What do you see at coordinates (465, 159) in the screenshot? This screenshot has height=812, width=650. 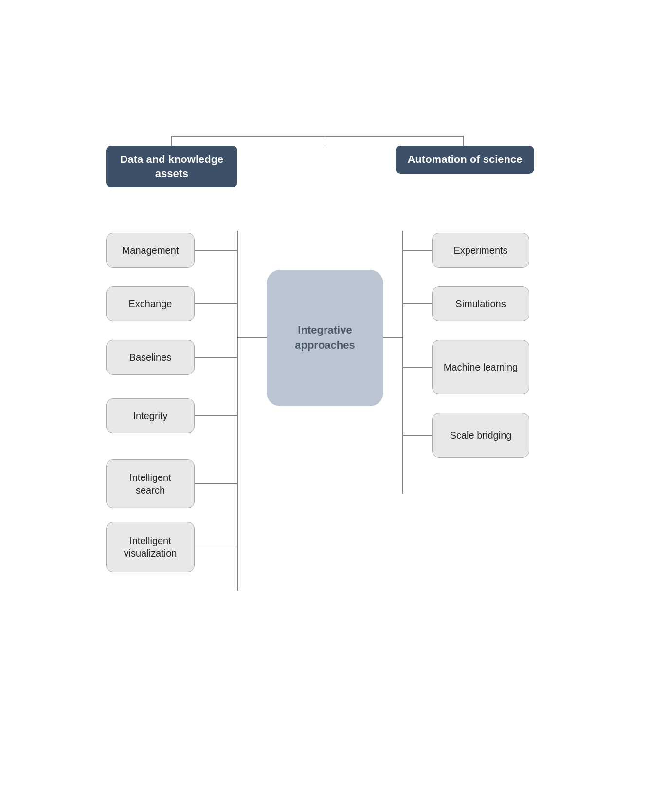 I see `right-header: Automation of science` at bounding box center [465, 159].